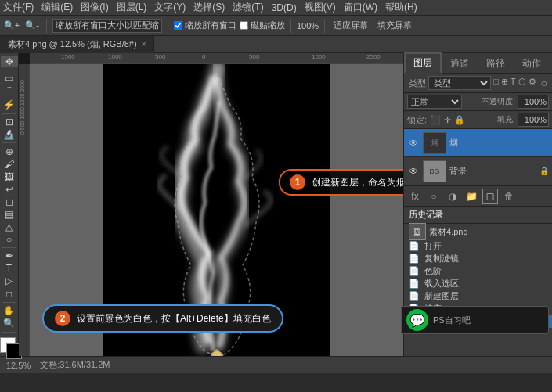 This screenshot has width=552, height=392. Describe the element at coordinates (478, 297) in the screenshot. I see `history-item-new-layer: 📄 新建图层` at that location.